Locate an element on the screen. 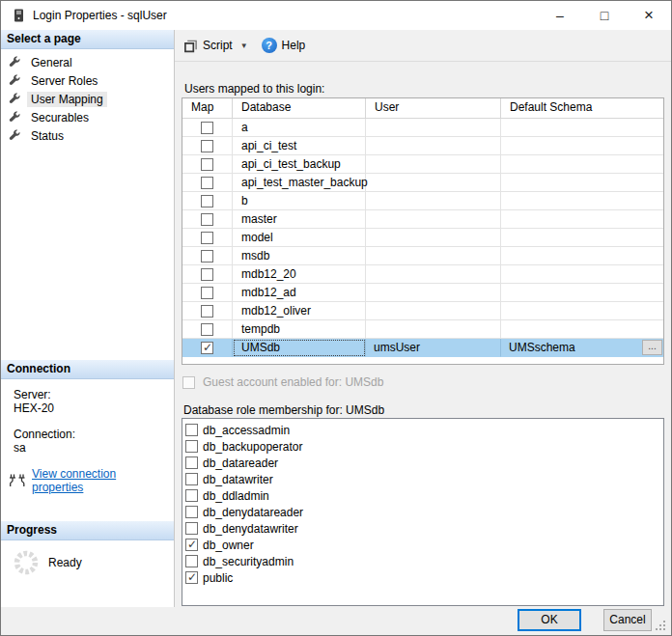  sidebar-item-general: General is located at coordinates (87, 62).